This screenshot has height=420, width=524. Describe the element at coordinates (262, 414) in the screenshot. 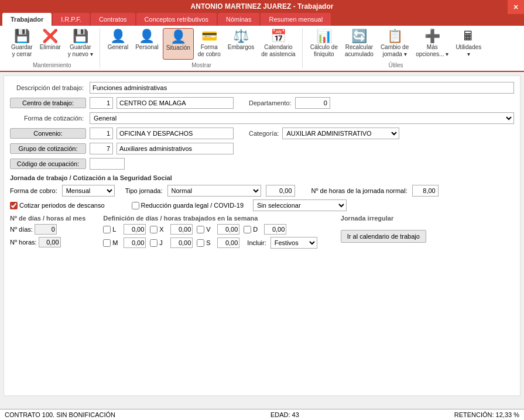

I see `status-bar: CONTRATO 100. SIN BONIFICACIÓN EDAD: 43 …` at that location.